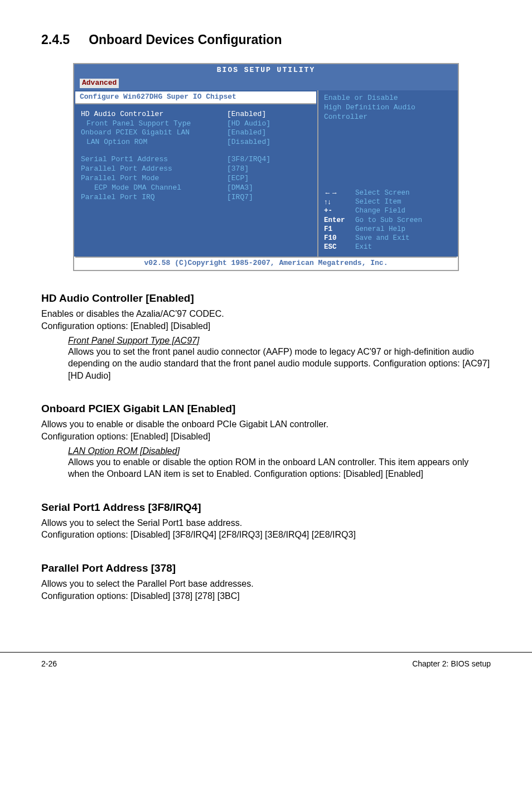  Describe the element at coordinates (196, 170) in the screenshot. I see `bios-row: Parallel Port Address [378]` at that location.